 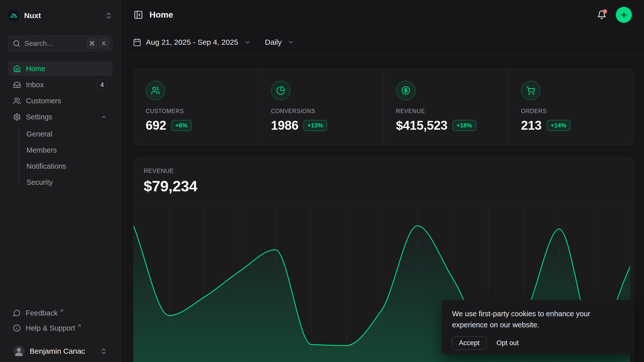 I want to click on stat-value: 692, so click(x=156, y=125).